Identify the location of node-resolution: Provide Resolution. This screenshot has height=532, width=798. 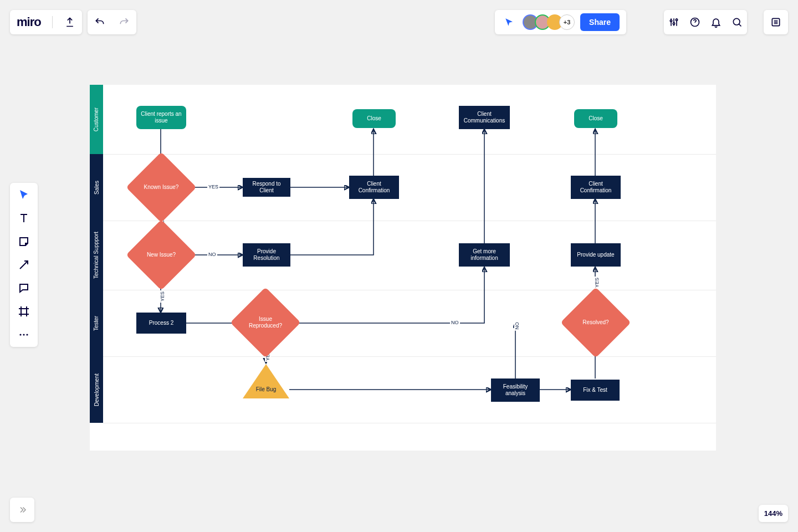
(267, 255).